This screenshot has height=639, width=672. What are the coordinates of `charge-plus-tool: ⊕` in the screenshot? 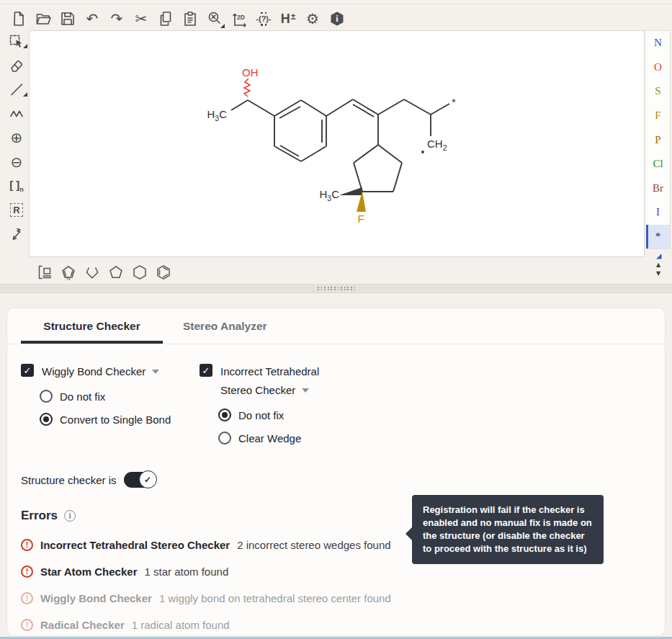 It's located at (17, 138).